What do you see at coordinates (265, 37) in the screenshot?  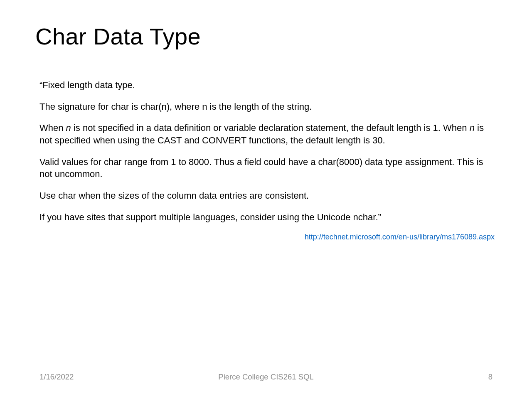 I see `slide-title: Char Data Type` at bounding box center [265, 37].